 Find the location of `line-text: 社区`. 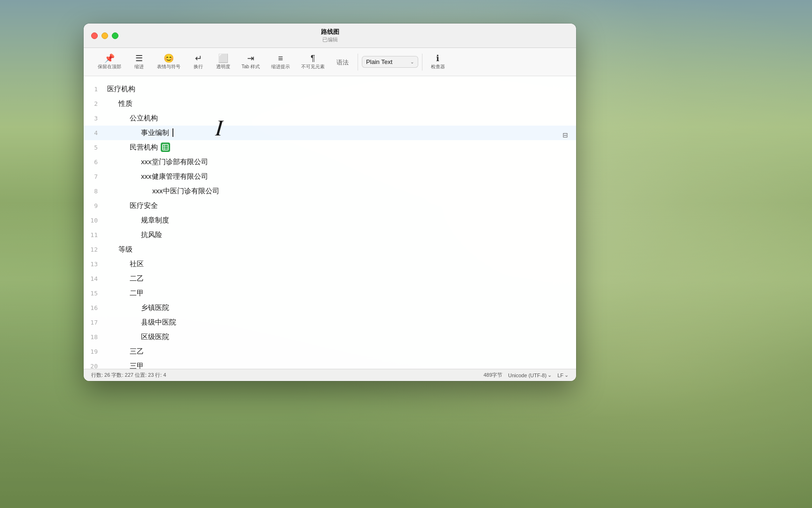

line-text: 社区 is located at coordinates (125, 264).